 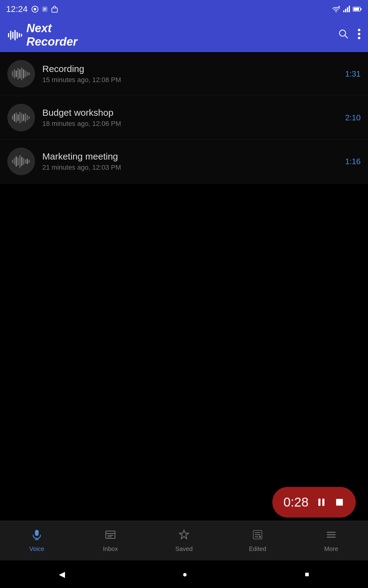 I want to click on recording-duration-3: 1:16, so click(x=353, y=162).